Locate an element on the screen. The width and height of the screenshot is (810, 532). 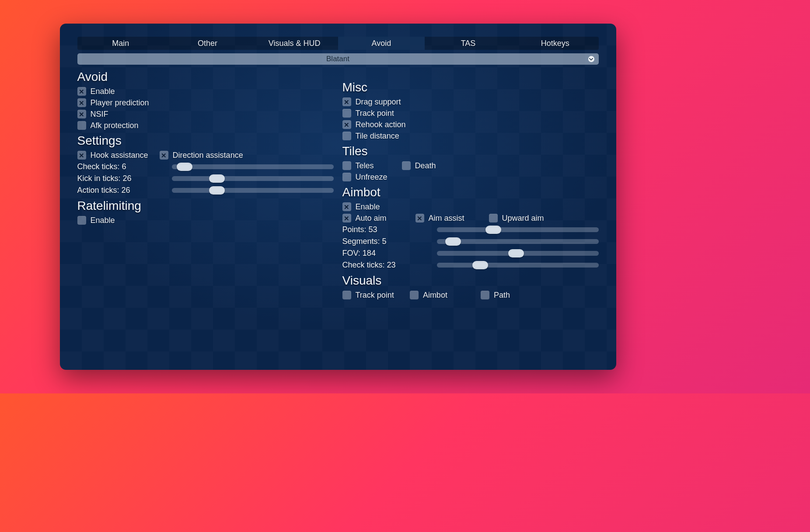
label-enable-avoid: Enable is located at coordinates (103, 92).